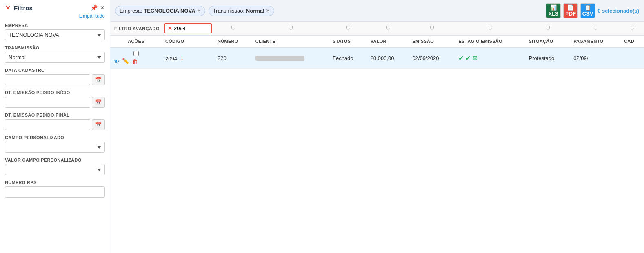 The width and height of the screenshot is (644, 253). What do you see at coordinates (55, 77) in the screenshot?
I see `data-cadastro-group: DATA CADASTRO 📅` at bounding box center [55, 77].